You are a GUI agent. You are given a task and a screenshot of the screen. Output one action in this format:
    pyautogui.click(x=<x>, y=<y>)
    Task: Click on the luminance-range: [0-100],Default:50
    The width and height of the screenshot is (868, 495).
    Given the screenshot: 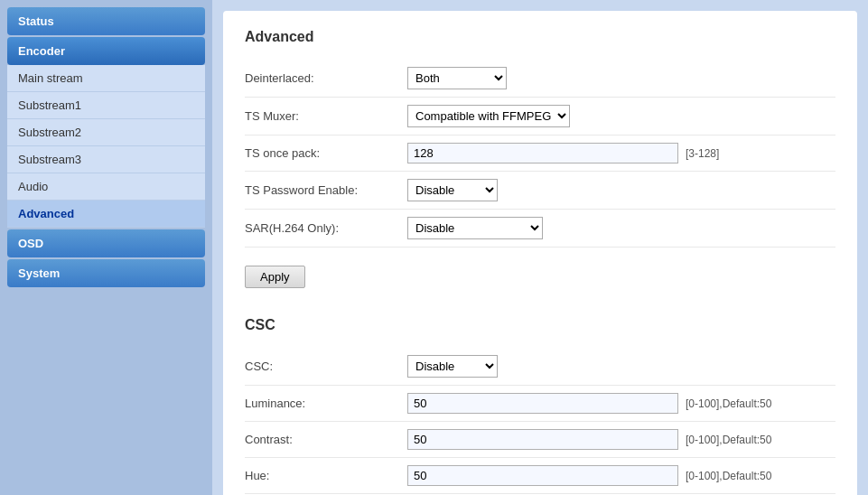 What is the action you would take?
    pyautogui.click(x=728, y=404)
    